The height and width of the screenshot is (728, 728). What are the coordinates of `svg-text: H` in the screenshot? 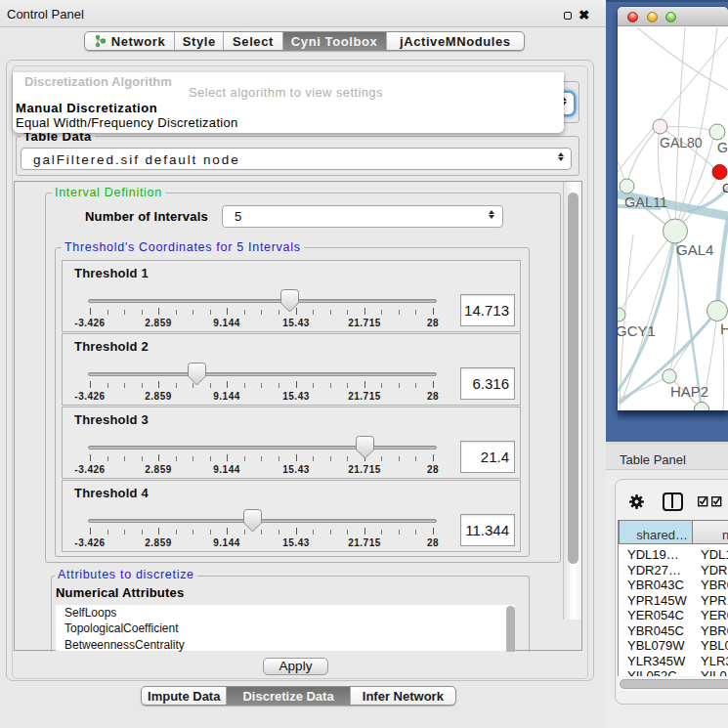 It's located at (724, 328).